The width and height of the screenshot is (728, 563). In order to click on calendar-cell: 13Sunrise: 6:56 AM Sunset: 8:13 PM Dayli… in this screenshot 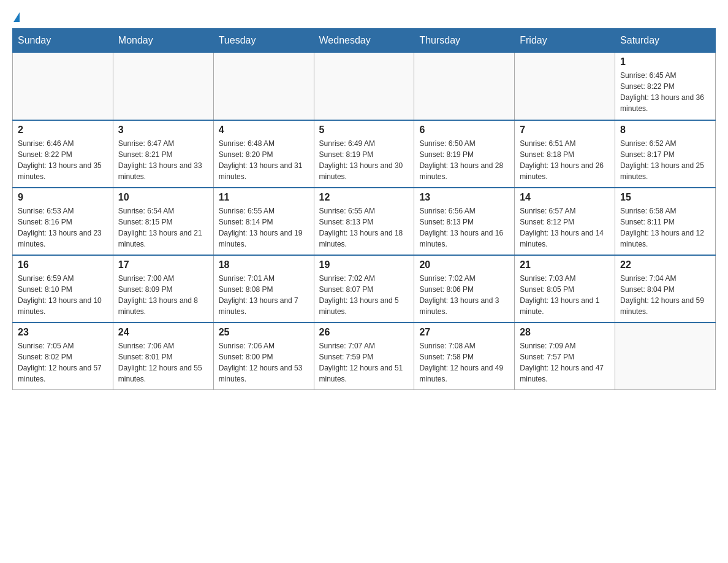, I will do `click(464, 221)`.